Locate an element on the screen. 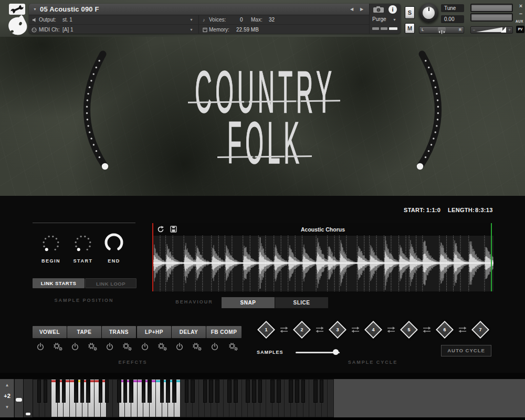 The image size is (525, 420). midi-value: [A] 1 is located at coordinates (68, 29).